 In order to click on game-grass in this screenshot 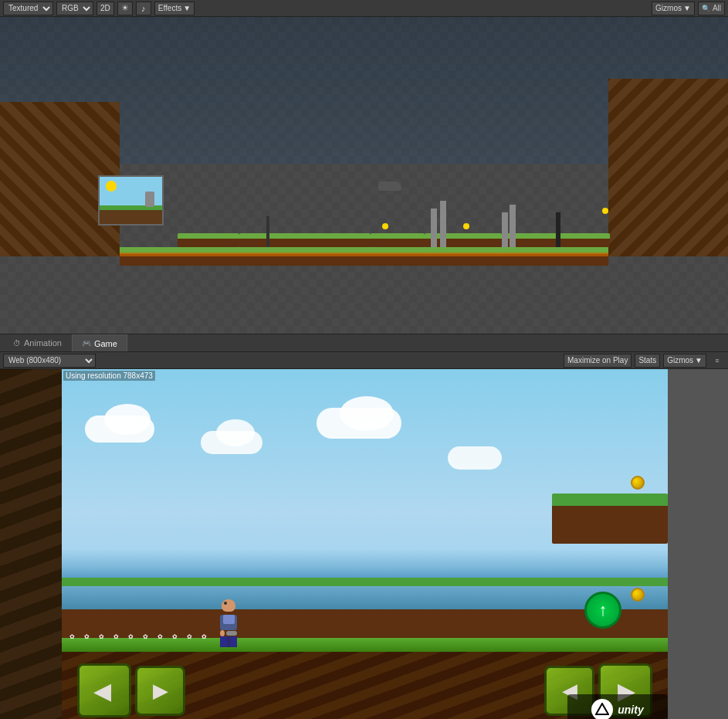, I will do `click(364, 645)`.